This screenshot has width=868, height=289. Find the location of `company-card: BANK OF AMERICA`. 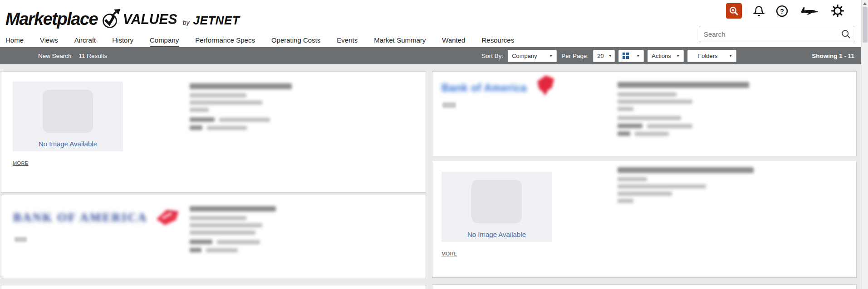

company-card: BANK OF AMERICA is located at coordinates (213, 236).